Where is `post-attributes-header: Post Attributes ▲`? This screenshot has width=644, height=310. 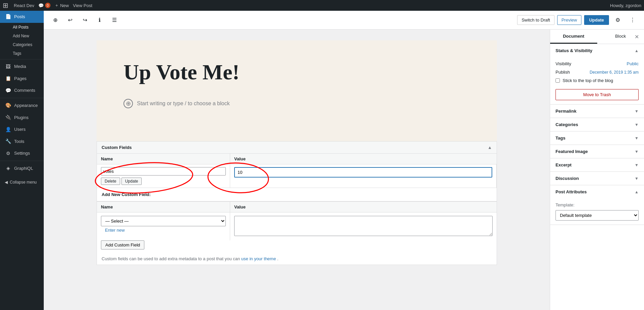
post-attributes-header: Post Attributes ▲ is located at coordinates (597, 192).